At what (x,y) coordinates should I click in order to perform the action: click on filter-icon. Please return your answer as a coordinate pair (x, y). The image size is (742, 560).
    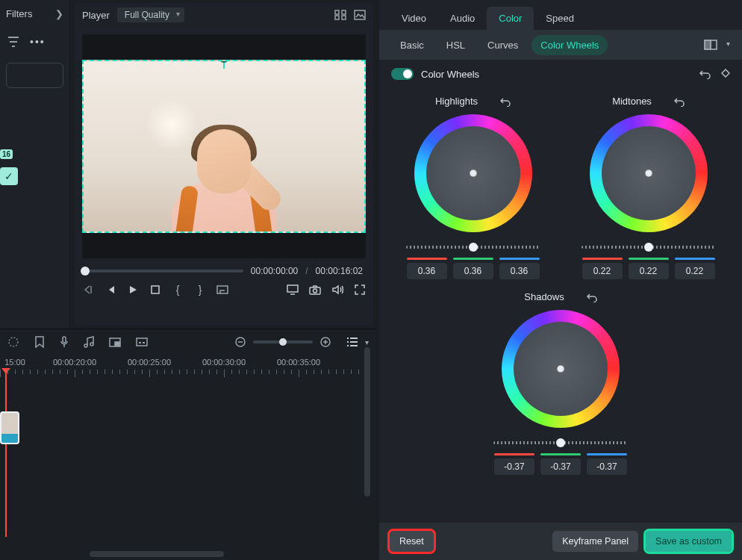
    Looking at the image, I should click on (13, 42).